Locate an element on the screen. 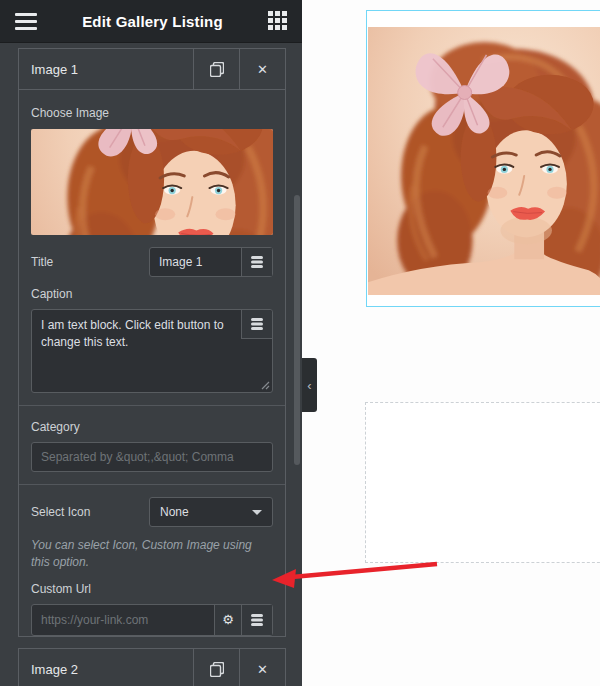 This screenshot has height=686, width=600. caption-textarea: I am text block. Click edit button to ch… is located at coordinates (152, 351).